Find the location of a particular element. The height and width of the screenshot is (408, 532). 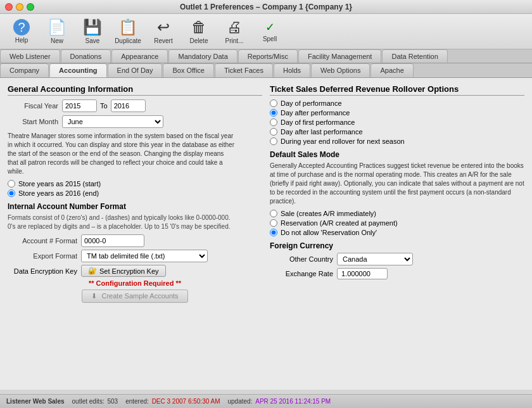

tab-apache: Apache is located at coordinates (391, 70).